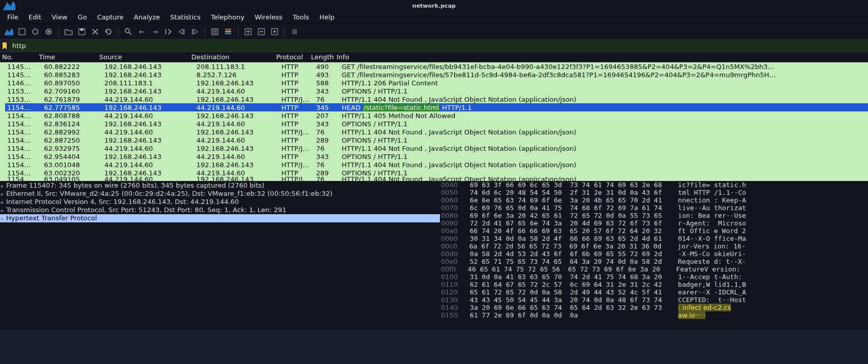 The width and height of the screenshot is (868, 364). What do you see at coordinates (327, 116) in the screenshot?
I see `cell: 207` at bounding box center [327, 116].